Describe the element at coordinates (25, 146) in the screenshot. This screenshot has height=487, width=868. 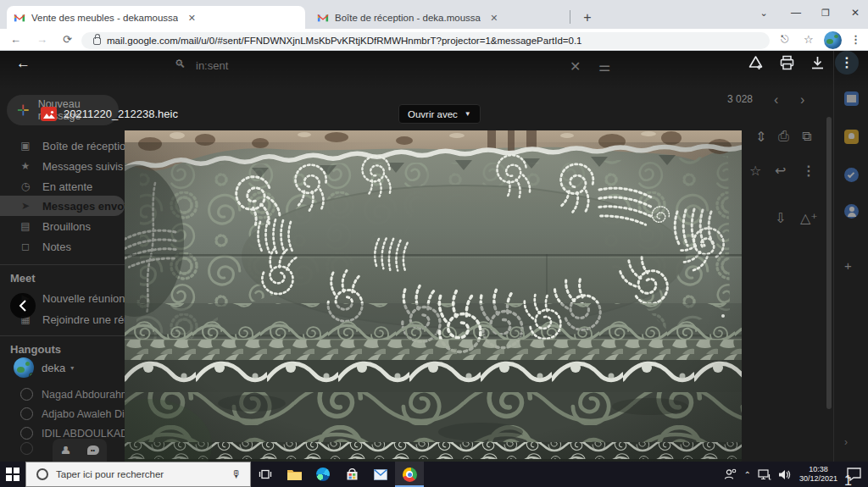
I see `inbox-icon: ▣` at that location.